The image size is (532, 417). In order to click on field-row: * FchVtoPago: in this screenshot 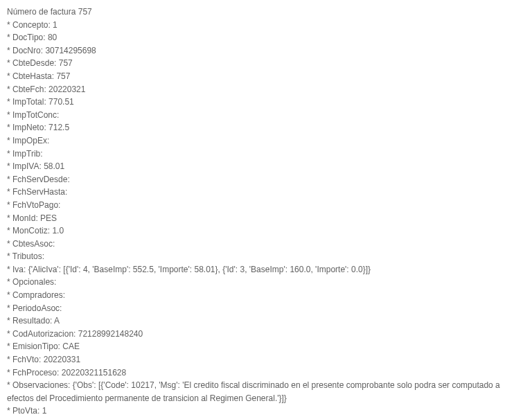, I will do `click(266, 205)`.